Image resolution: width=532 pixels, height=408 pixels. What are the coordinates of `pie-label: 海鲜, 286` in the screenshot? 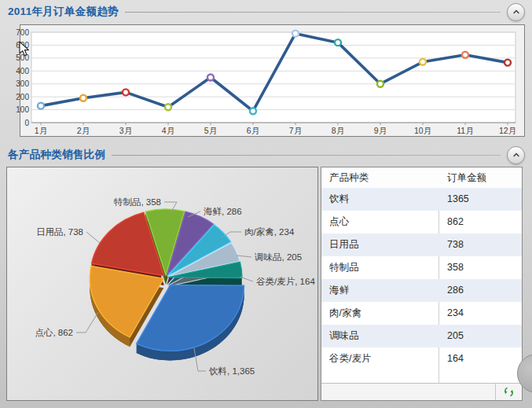 It's located at (223, 211).